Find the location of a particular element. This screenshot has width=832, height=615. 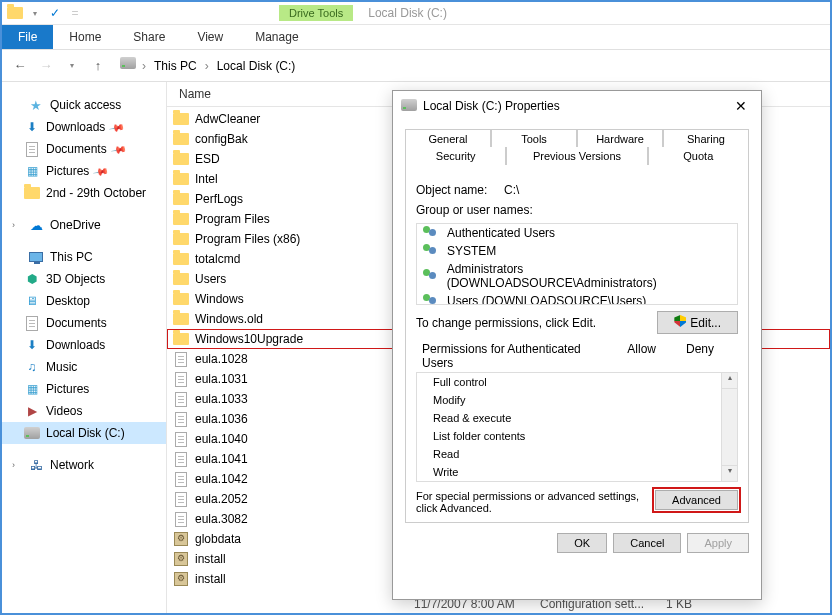

permissions-listbox: Full controlModifyRead & executeList fol… is located at coordinates (577, 427).